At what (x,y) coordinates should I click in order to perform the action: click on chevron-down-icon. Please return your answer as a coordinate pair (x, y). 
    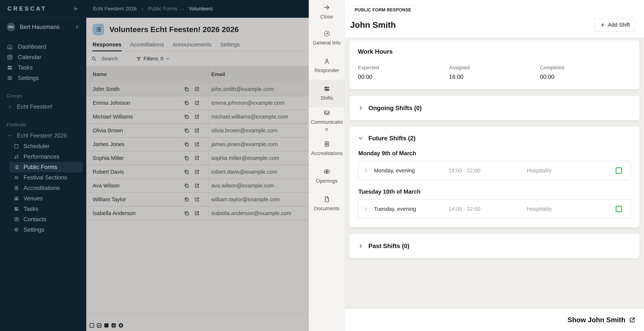
    Looking at the image, I should click on (168, 59).